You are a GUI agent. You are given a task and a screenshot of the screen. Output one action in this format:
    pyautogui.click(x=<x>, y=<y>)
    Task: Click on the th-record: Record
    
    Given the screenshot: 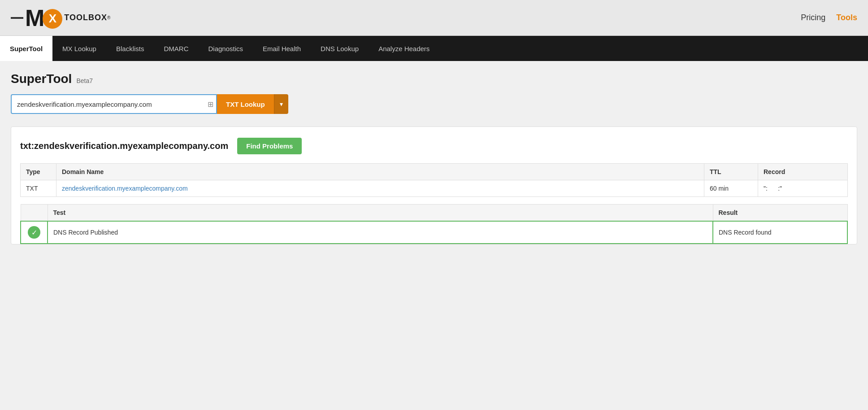 What is the action you would take?
    pyautogui.click(x=803, y=172)
    